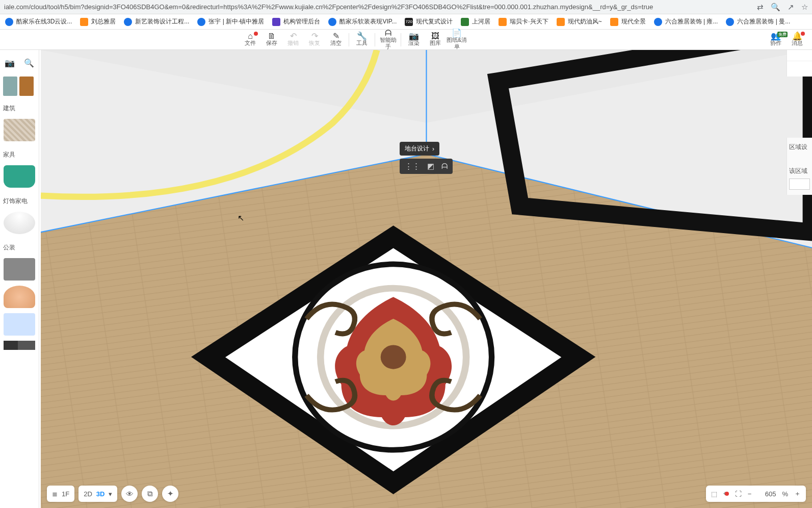 This screenshot has height=508, width=812. Describe the element at coordinates (431, 166) in the screenshot. I see `eraser-icon: ◩` at that location.